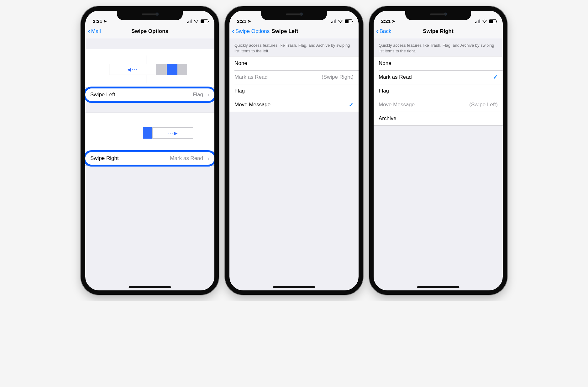 The image size is (588, 387). I want to click on swipe-left-row: Swipe Left Flag ›, so click(150, 95).